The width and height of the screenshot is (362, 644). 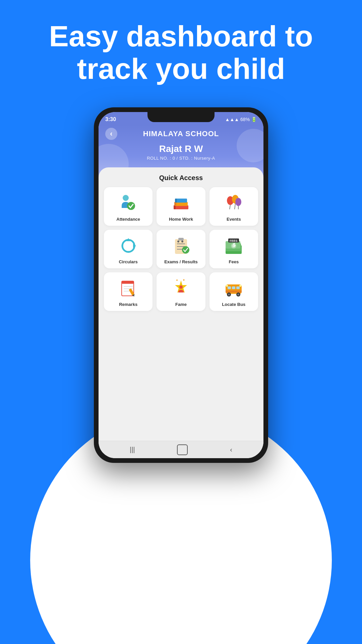 What do you see at coordinates (181, 449) in the screenshot?
I see `bottom-nav: ||| ‹` at bounding box center [181, 449].